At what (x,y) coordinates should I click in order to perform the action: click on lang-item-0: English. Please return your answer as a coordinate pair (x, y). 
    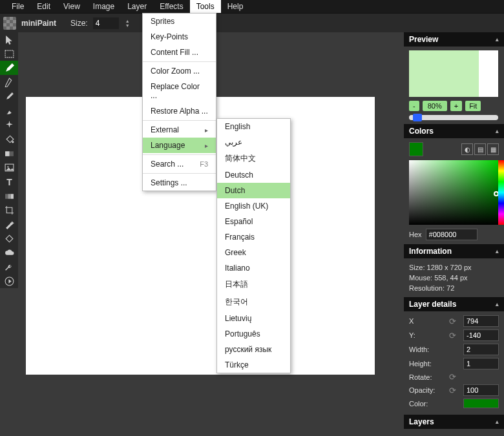
    Looking at the image, I should click on (253, 127).